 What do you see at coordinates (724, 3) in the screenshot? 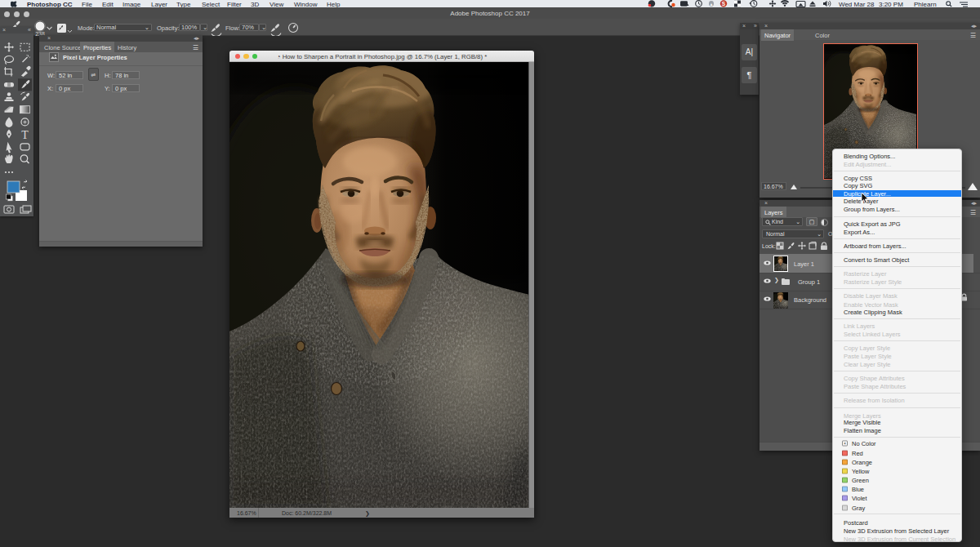
I see `svg-text: S` at bounding box center [724, 3].